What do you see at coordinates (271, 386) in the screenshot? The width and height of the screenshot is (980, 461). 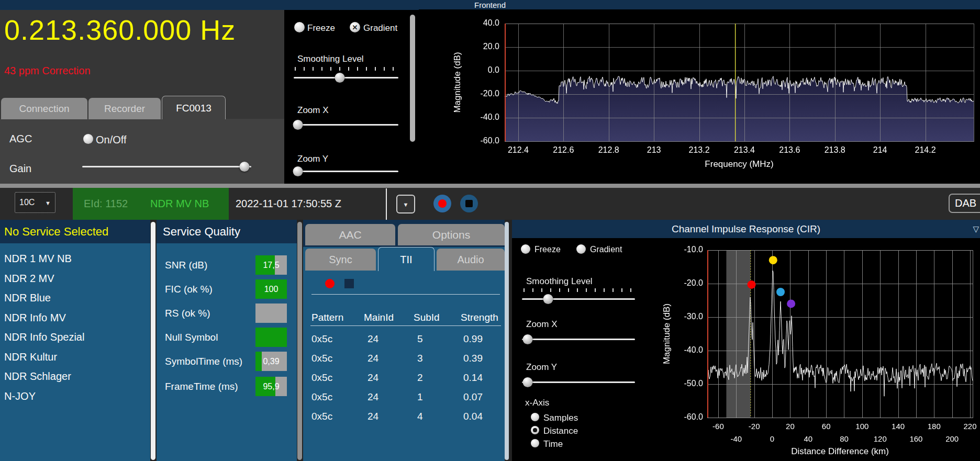 I see `frame-time-bar: 95,9` at bounding box center [271, 386].